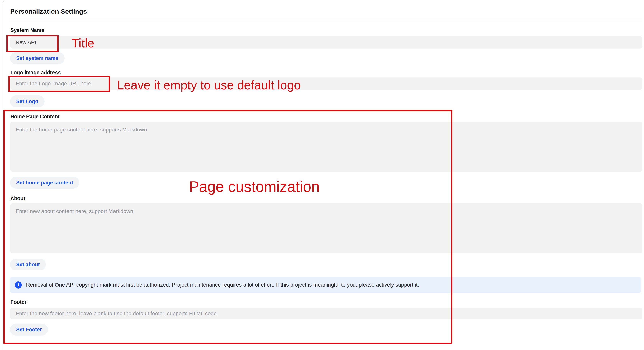 The height and width of the screenshot is (350, 644). Describe the element at coordinates (326, 147) in the screenshot. I see `home-page-content-textarea` at that location.